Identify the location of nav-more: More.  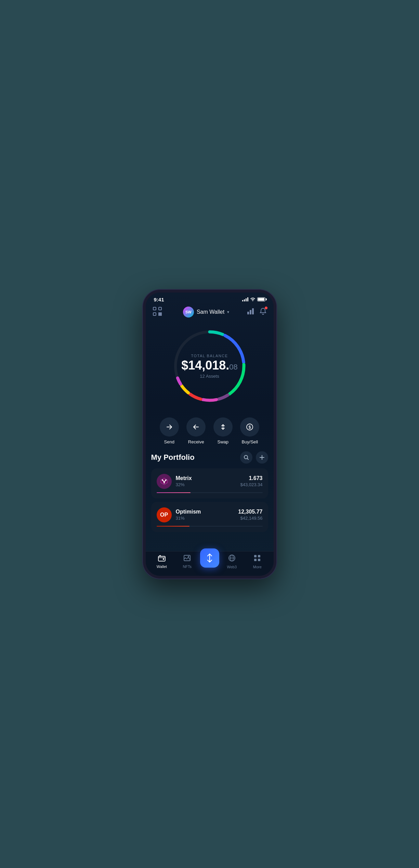
(257, 562).